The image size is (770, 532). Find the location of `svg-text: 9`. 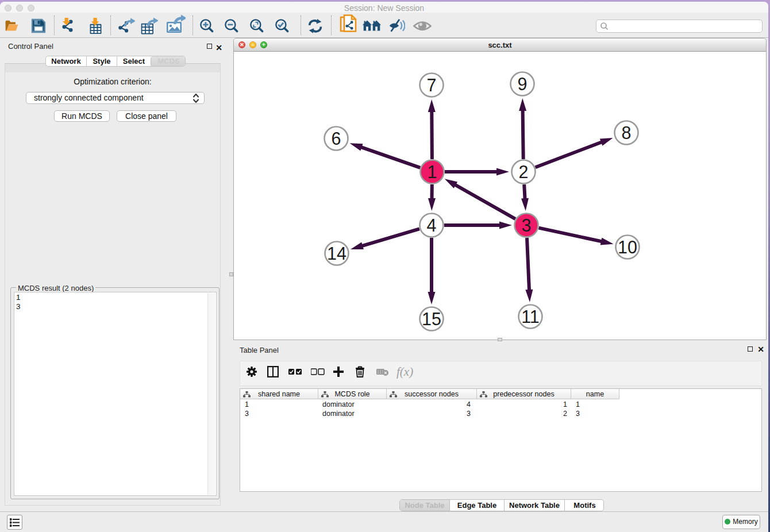

svg-text: 9 is located at coordinates (523, 84).